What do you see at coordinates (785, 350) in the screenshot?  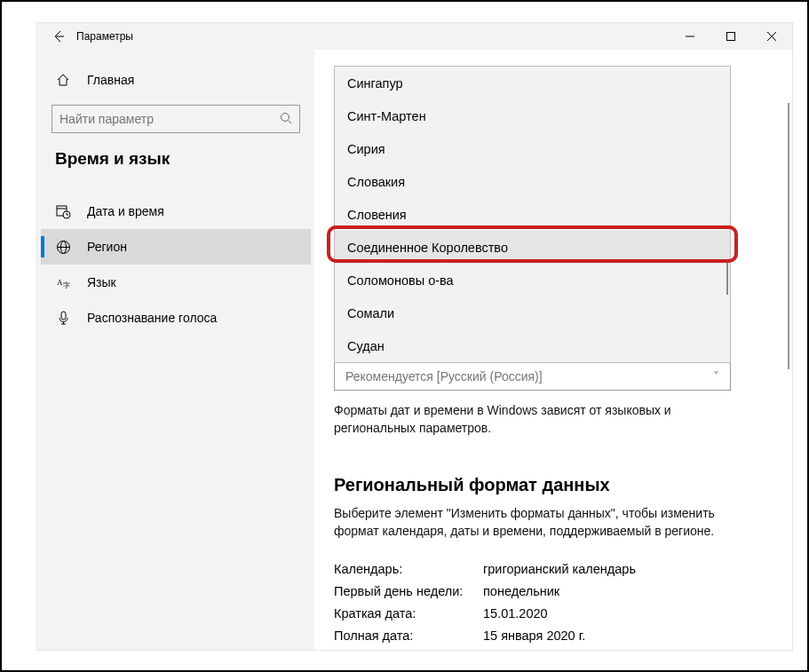 I see `content-scrollbar` at bounding box center [785, 350].